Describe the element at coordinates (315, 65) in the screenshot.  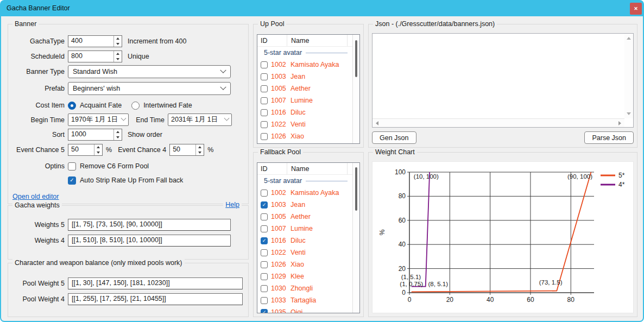
I see `row-name: Kamisato Ayaka` at that location.